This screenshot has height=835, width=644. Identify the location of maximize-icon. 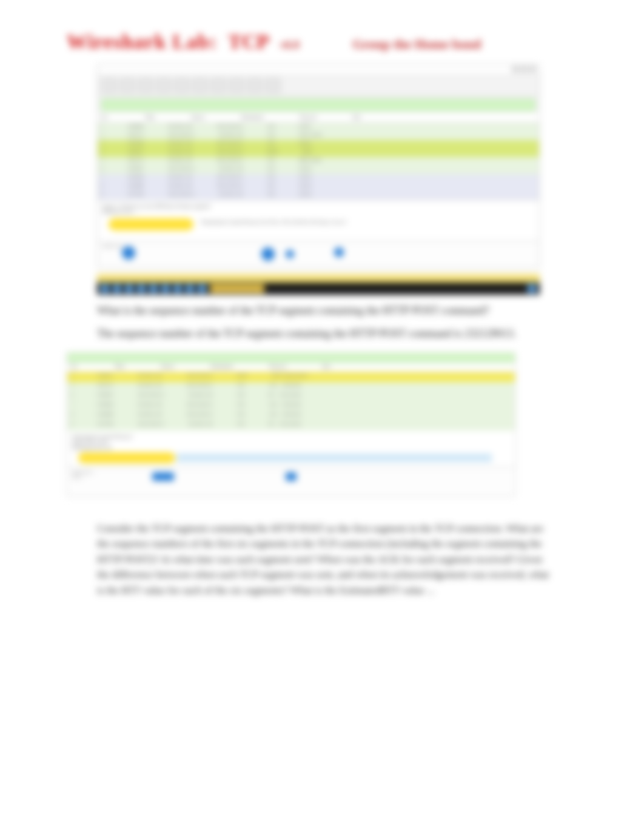
(524, 69).